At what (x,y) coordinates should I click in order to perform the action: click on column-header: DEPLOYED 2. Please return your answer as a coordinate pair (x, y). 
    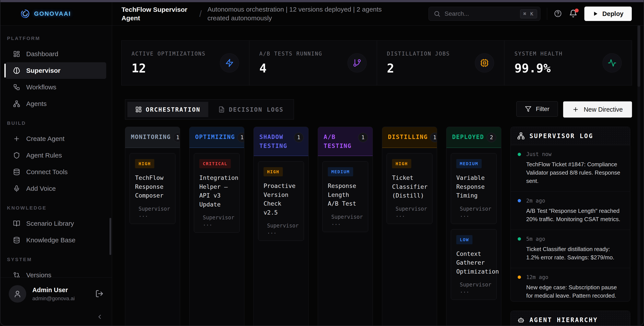
    Looking at the image, I should click on (474, 138).